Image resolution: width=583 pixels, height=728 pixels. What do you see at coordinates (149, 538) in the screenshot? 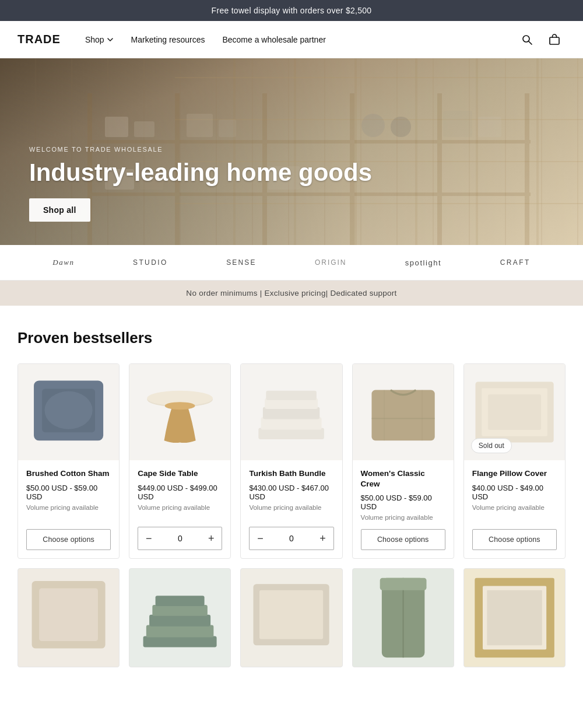
I see `qty-minus-2: −` at bounding box center [149, 538].